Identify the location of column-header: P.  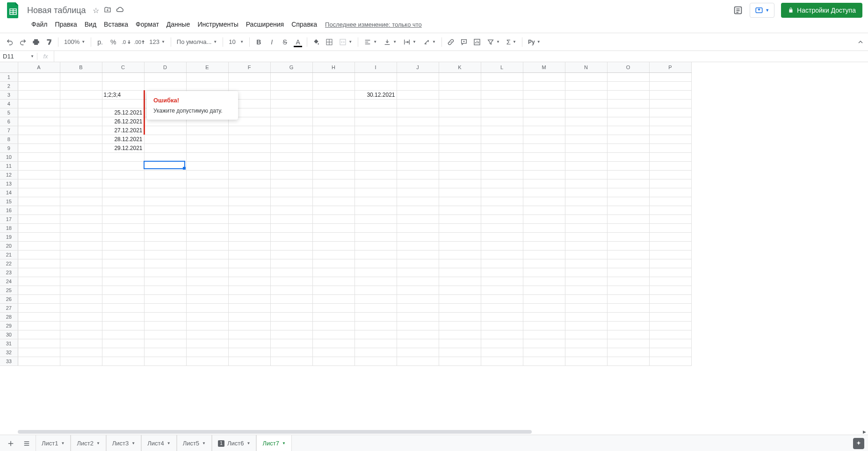
(670, 67).